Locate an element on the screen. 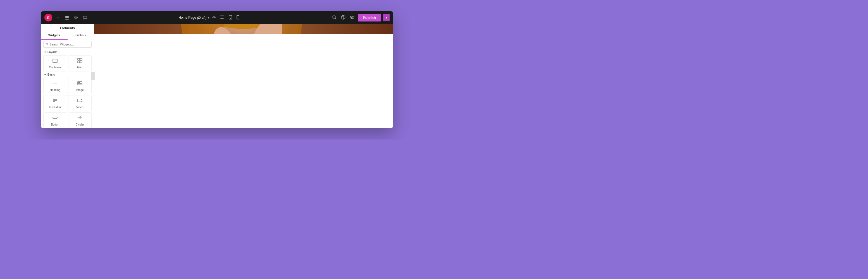 The height and width of the screenshot is (279, 868). grid-icon is located at coordinates (80, 61).